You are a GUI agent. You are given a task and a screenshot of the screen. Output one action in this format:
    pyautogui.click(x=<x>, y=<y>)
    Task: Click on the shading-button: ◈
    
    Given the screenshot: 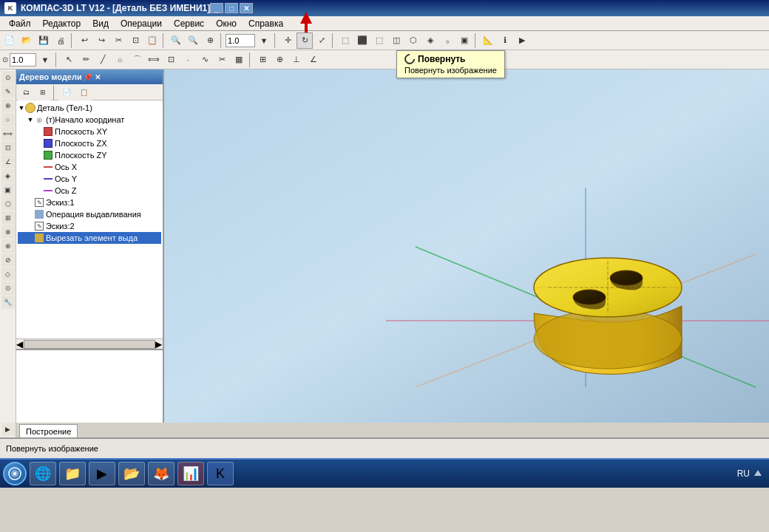 What is the action you would take?
    pyautogui.click(x=430, y=41)
    